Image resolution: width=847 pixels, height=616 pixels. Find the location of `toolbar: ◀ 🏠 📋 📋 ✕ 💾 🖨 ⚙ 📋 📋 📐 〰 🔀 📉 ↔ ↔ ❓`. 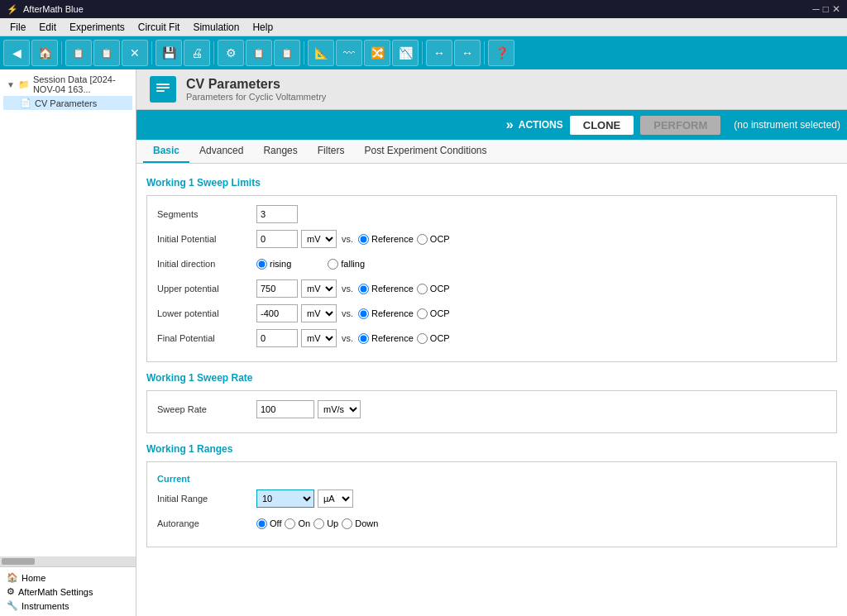

toolbar: ◀ 🏠 📋 📋 ✕ 💾 🖨 ⚙ 📋 📋 📐 〰 🔀 📉 ↔ ↔ ❓ is located at coordinates (424, 53).